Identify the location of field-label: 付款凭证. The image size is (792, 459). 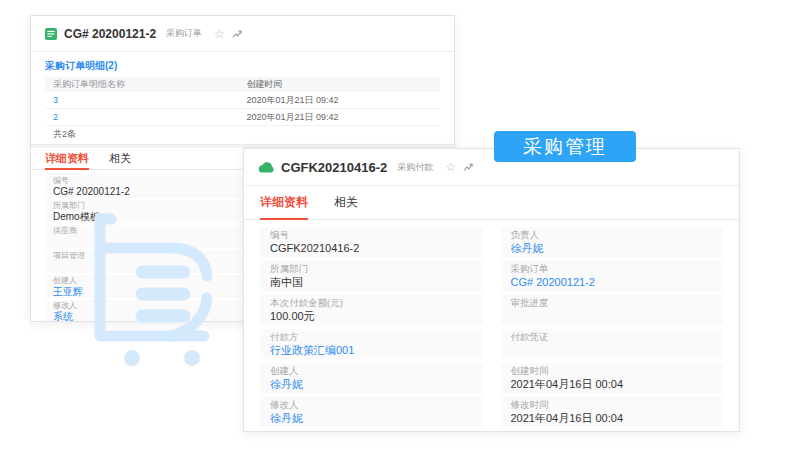
(612, 337).